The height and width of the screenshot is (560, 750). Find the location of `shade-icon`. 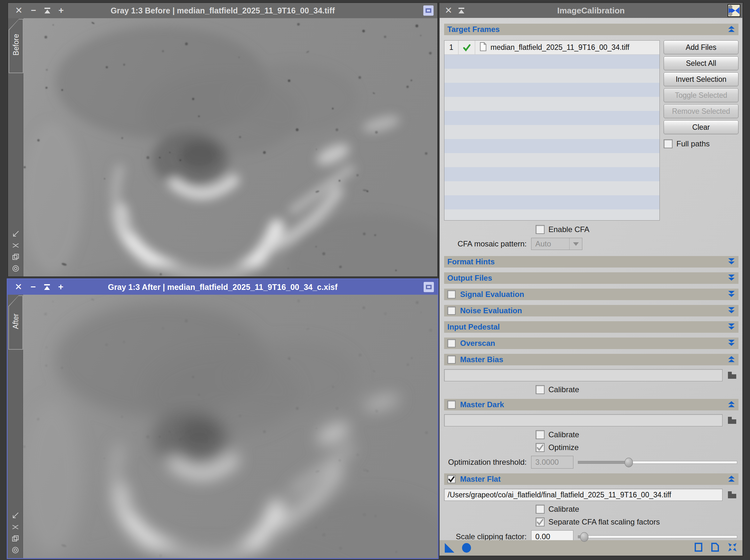

shade-icon is located at coordinates (461, 11).